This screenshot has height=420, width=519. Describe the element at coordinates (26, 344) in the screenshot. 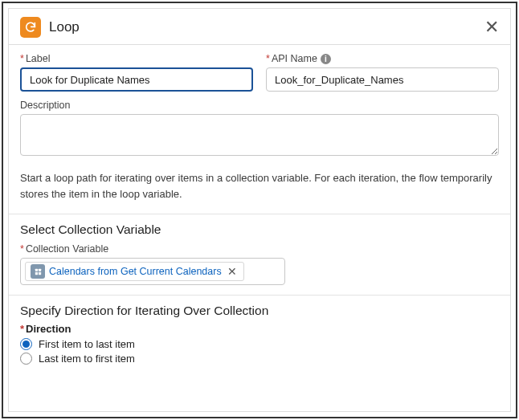

I see `direction-radio-first` at that location.